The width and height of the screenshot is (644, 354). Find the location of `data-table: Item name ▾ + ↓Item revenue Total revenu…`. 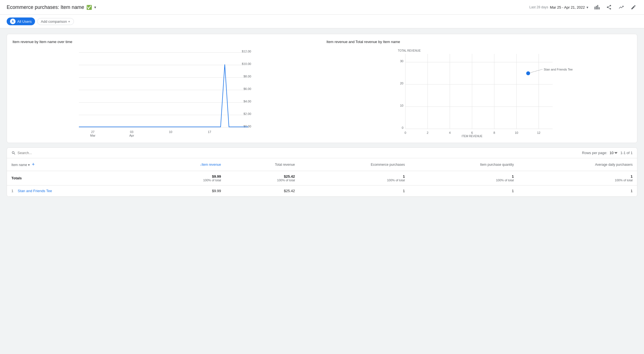

data-table: Item name ▾ + ↓Item revenue Total revenu… is located at coordinates (322, 177).